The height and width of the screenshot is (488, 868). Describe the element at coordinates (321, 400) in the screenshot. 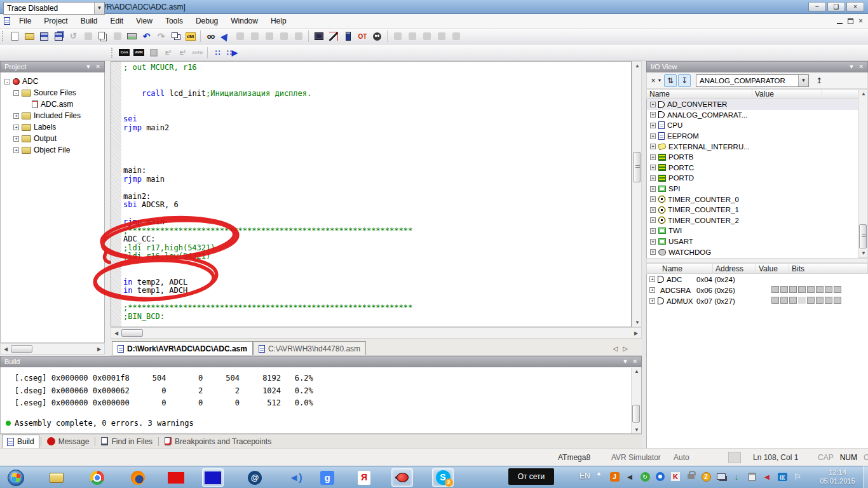

I see `build-output: [.cseg] 0x000000 0x0001f8 504 0 504 8192…` at that location.